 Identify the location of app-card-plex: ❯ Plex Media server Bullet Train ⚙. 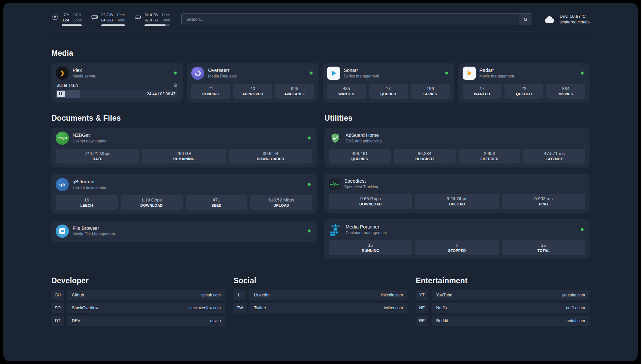
(117, 82).